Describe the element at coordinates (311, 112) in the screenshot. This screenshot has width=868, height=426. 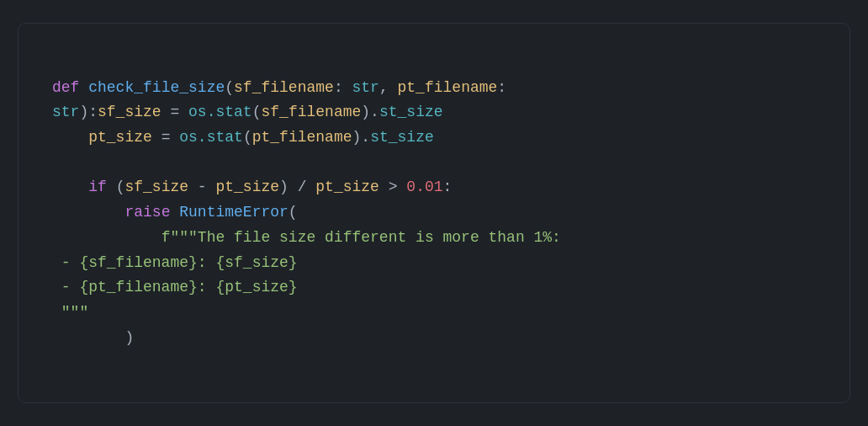
I see `sf-filename-ref1: sf_filename` at that location.